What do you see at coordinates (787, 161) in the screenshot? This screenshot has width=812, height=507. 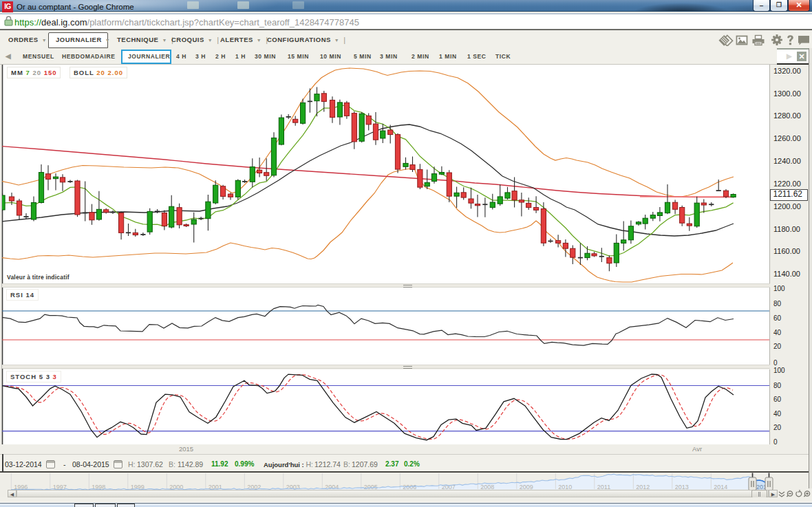 I see `svg-text: 1240.00` at bounding box center [787, 161].